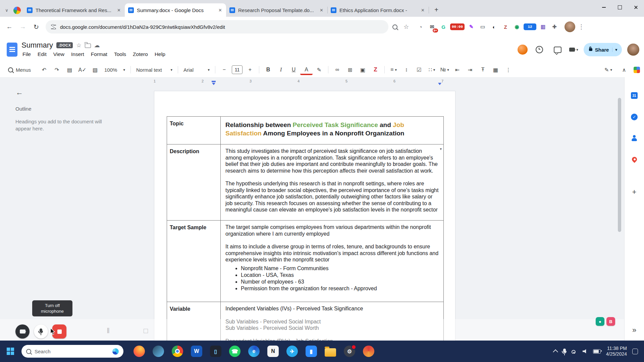  Describe the element at coordinates (160, 54) in the screenshot. I see `menu-help: Help` at that location.